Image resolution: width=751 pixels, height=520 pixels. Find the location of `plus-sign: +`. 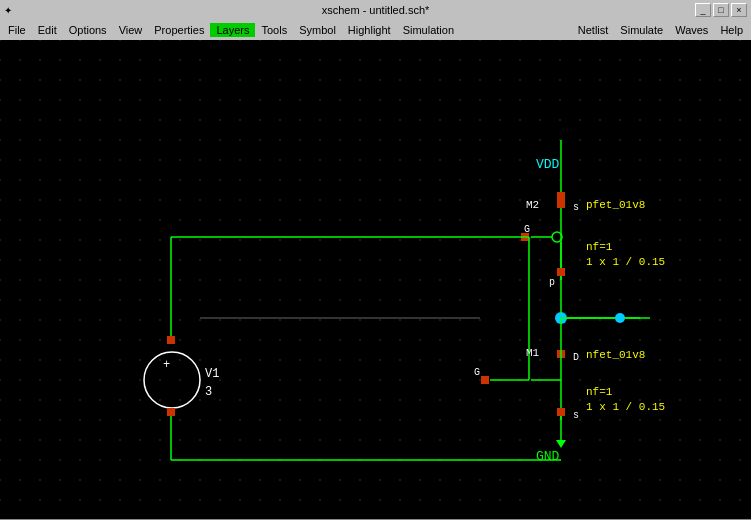

plus-sign: + is located at coordinates (166, 365).